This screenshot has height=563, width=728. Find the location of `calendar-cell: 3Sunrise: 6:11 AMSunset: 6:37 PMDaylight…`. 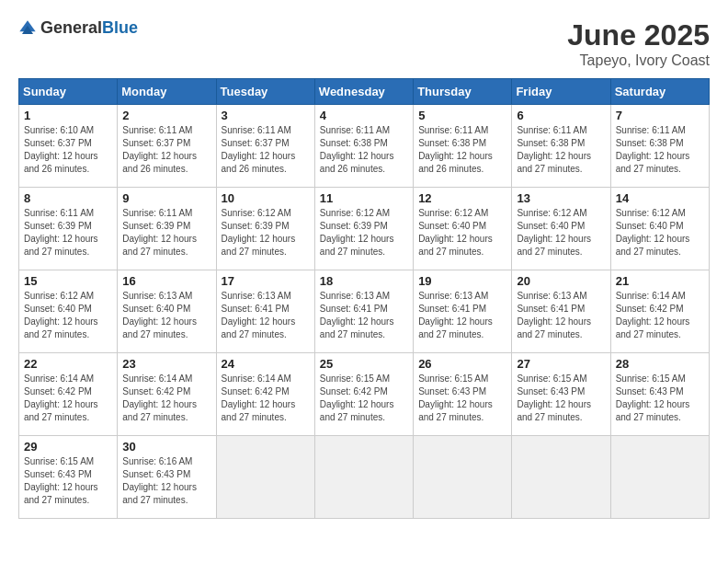

calendar-cell: 3Sunrise: 6:11 AMSunset: 6:37 PMDaylight… is located at coordinates (265, 146).